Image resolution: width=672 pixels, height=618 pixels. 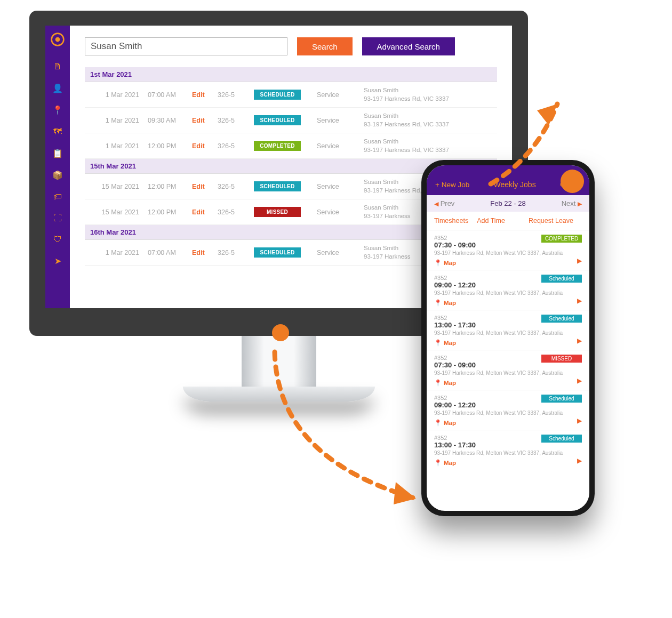 I want to click on schedule-row: 1 Mar 202109:30 AMEdit326-5SCHEDULEDServ…, so click(x=291, y=121).